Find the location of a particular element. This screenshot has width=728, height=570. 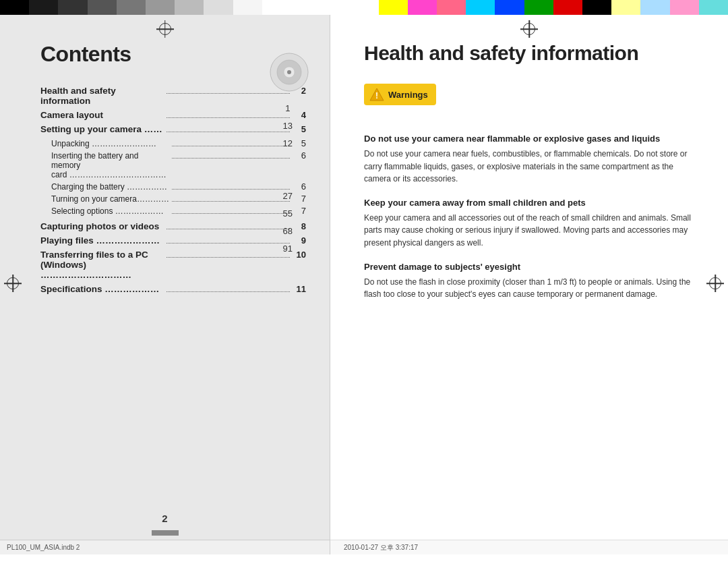

reg-mark-left is located at coordinates (13, 285).